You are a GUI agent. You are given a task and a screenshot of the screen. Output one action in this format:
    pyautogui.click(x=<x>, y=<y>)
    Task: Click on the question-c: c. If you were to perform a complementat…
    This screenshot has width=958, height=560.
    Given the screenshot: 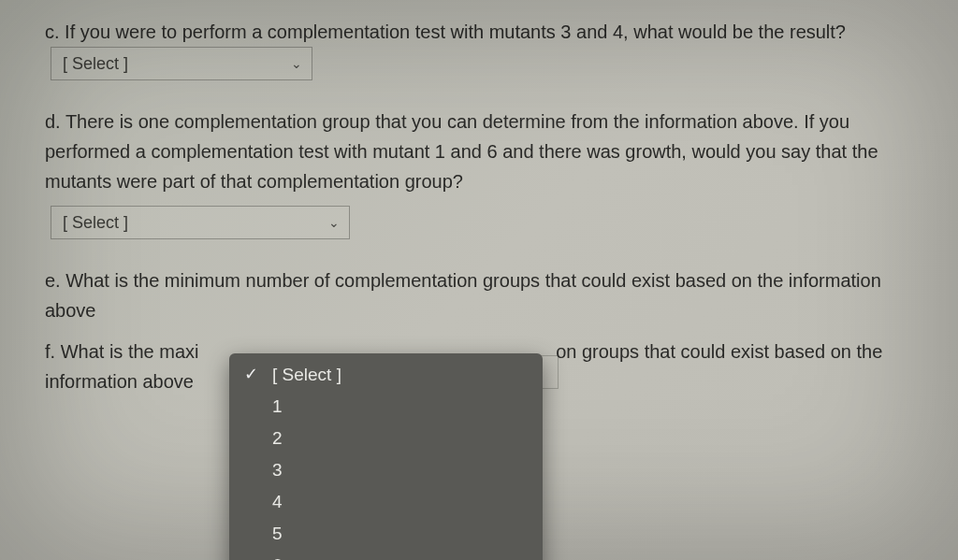 What is the action you would take?
    pyautogui.click(x=479, y=49)
    